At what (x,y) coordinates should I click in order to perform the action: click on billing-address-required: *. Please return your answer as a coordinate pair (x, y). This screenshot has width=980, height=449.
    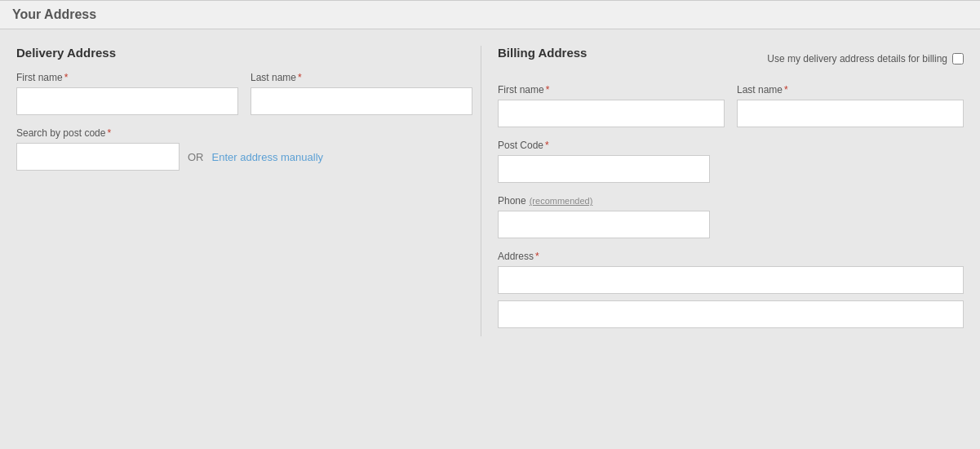
    Looking at the image, I should click on (537, 256).